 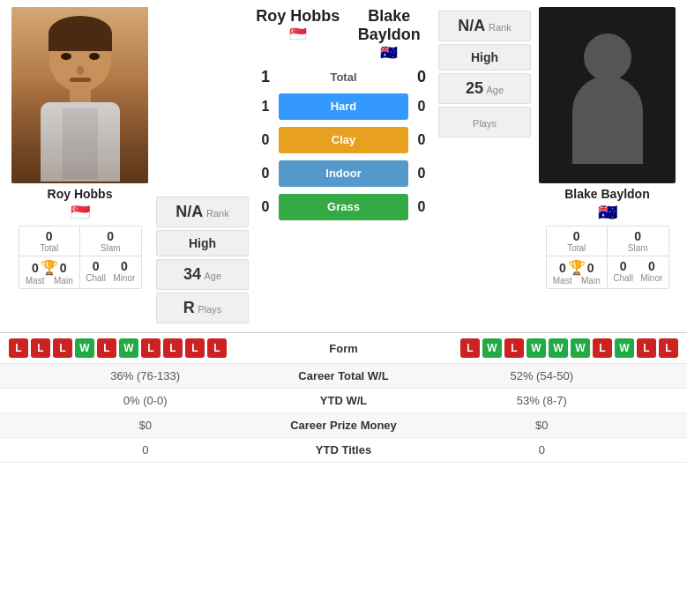 I want to click on left-trophy-icon: 🏆, so click(x=49, y=268).